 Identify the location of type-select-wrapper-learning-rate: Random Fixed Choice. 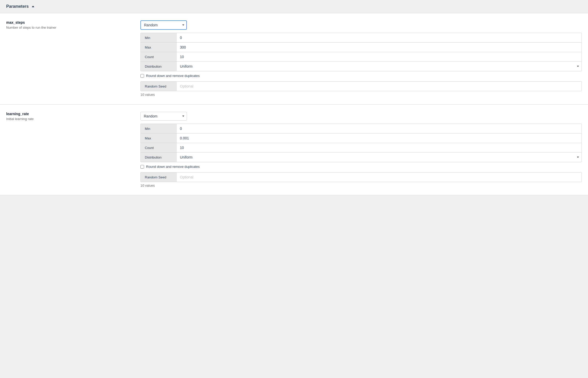
(164, 116).